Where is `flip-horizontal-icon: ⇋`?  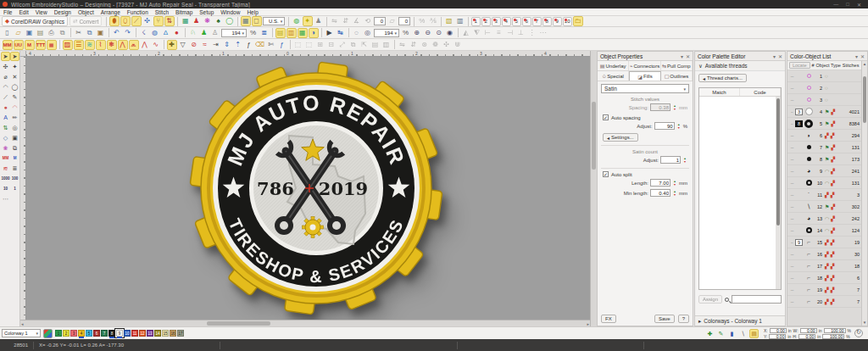
flip-horizontal-icon: ⇋ is located at coordinates (403, 45).